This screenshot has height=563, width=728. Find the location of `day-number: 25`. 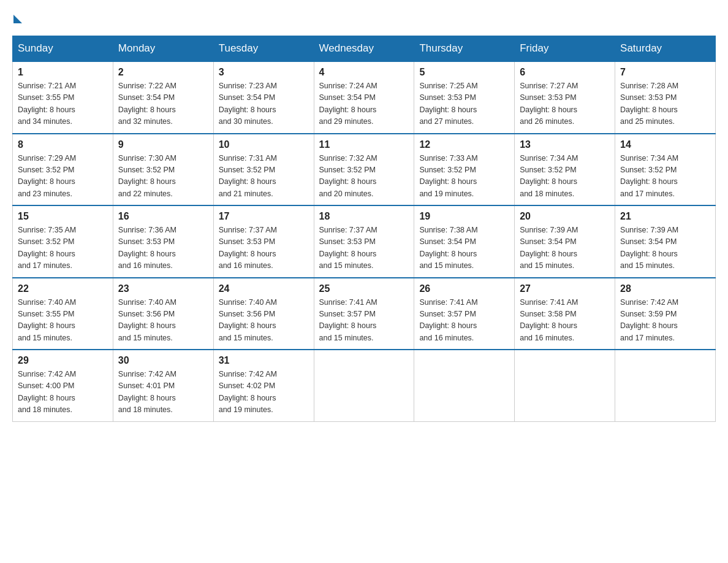

day-number: 25 is located at coordinates (364, 289).